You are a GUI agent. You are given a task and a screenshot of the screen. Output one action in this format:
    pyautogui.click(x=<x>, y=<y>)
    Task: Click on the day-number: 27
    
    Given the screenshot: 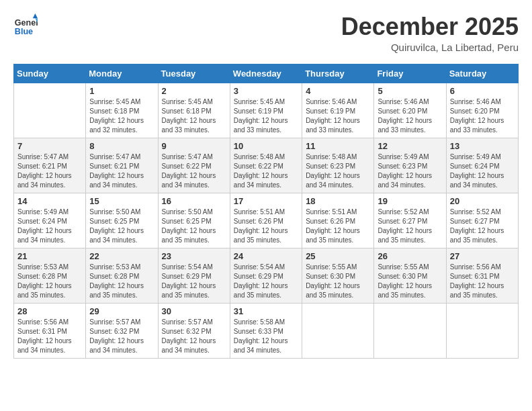 What is the action you would take?
    pyautogui.click(x=482, y=257)
    